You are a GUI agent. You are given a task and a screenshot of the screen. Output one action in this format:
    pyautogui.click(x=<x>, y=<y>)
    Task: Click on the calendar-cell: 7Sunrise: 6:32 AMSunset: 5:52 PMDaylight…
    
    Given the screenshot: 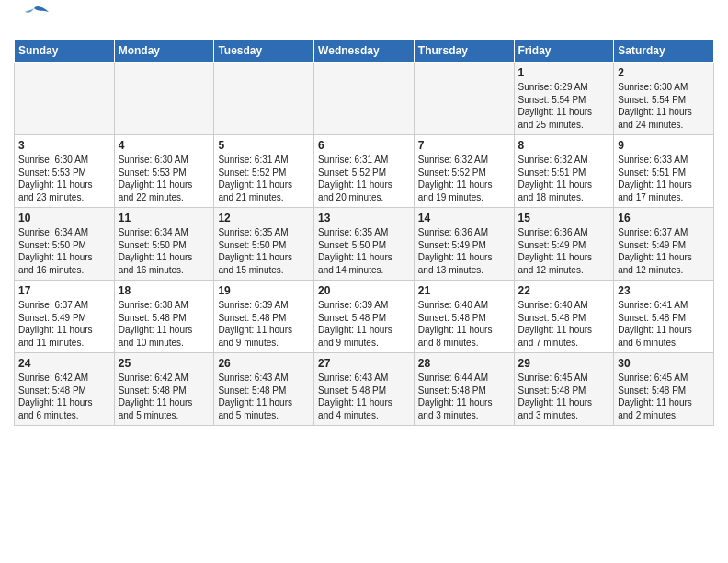 What is the action you would take?
    pyautogui.click(x=463, y=171)
    